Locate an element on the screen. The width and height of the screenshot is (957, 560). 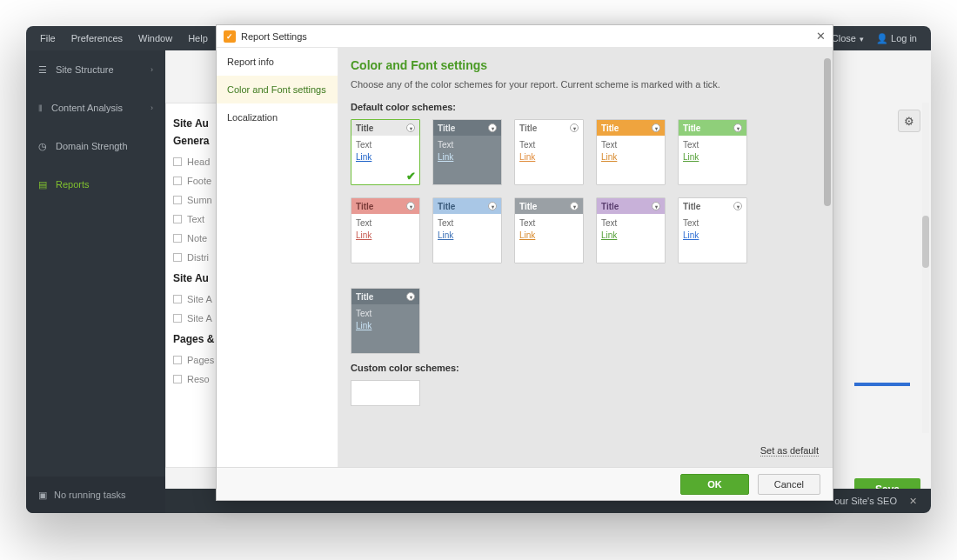
default-schemes-label: Default color schemes: is located at coordinates (586, 107).